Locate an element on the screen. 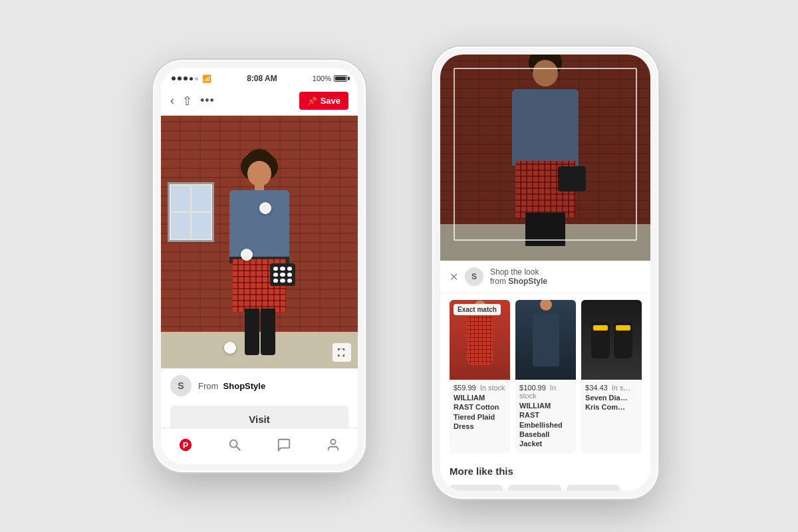 The width and height of the screenshot is (798, 532). person-leg-right is located at coordinates (268, 332).